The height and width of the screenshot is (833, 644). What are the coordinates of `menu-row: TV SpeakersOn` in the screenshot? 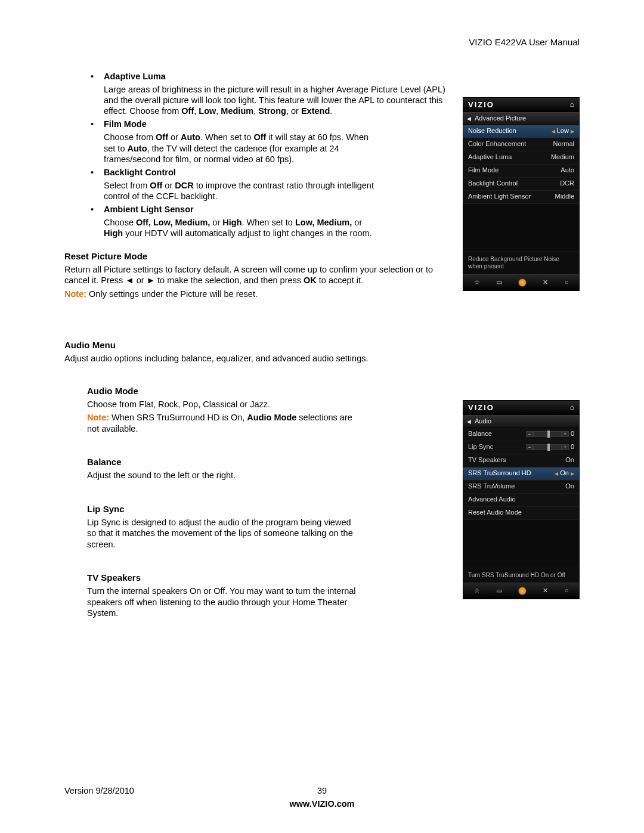 It's located at (521, 461).